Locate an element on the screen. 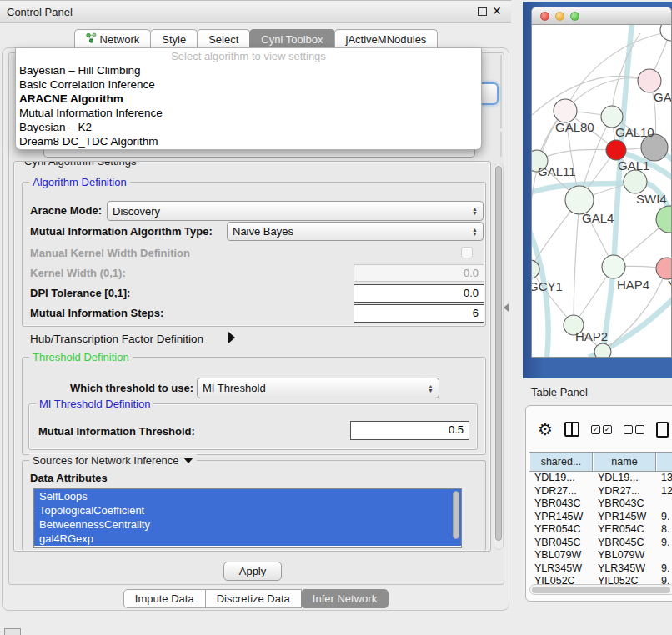  node-swi4 is located at coordinates (635, 182).